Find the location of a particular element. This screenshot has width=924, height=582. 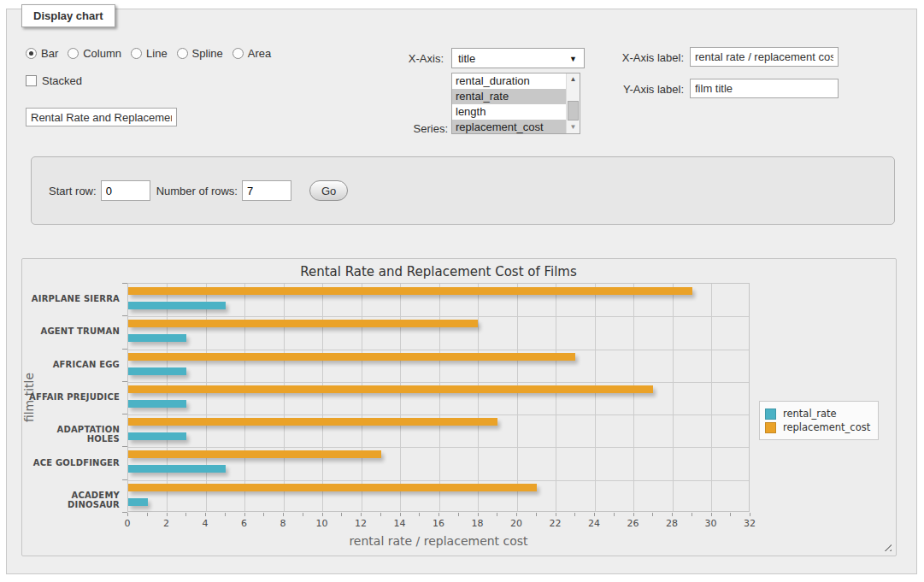

checkbox-icon is located at coordinates (31, 80).